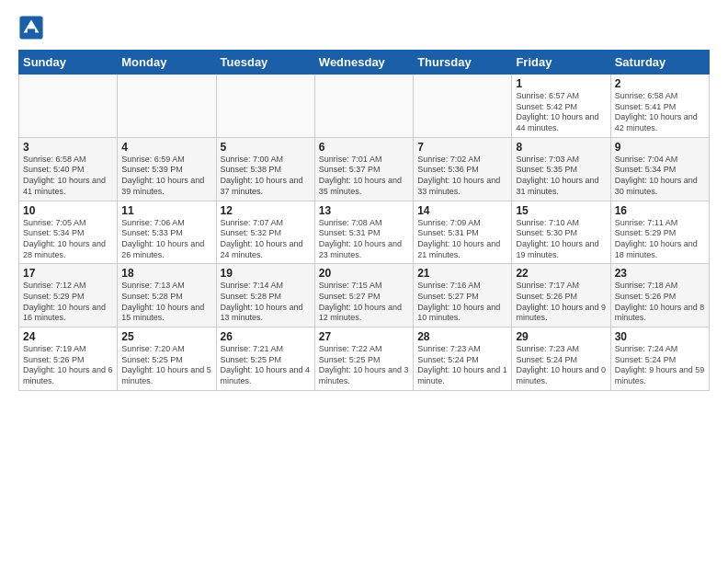  Describe the element at coordinates (266, 147) in the screenshot. I see `day-number: 5` at that location.